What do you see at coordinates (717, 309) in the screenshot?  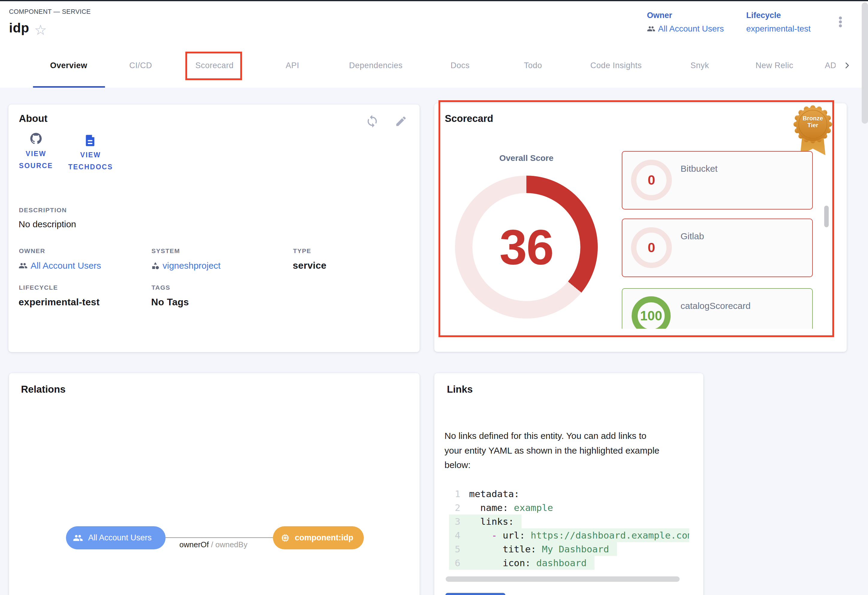 I see `scorecard-tile-catalogscorecard: 100 catalogScorecard` at bounding box center [717, 309].